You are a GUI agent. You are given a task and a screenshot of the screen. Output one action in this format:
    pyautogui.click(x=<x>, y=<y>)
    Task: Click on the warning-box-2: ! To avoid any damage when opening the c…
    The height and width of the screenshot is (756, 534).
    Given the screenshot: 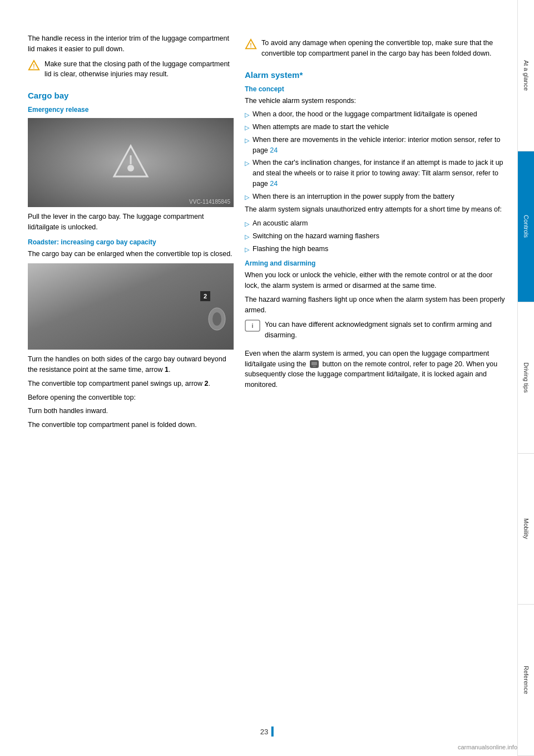 What is the action you would take?
    pyautogui.click(x=375, y=50)
    